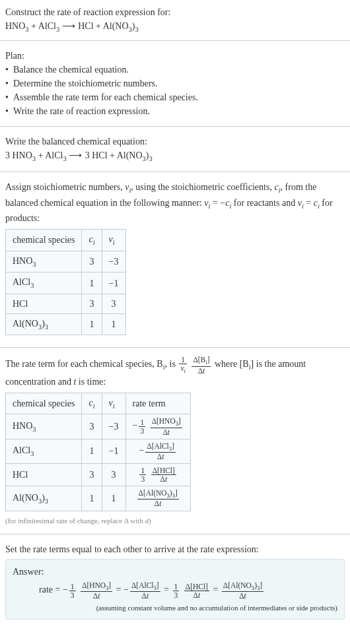  I want to click on table-row: AlCl31−1, so click(66, 284).